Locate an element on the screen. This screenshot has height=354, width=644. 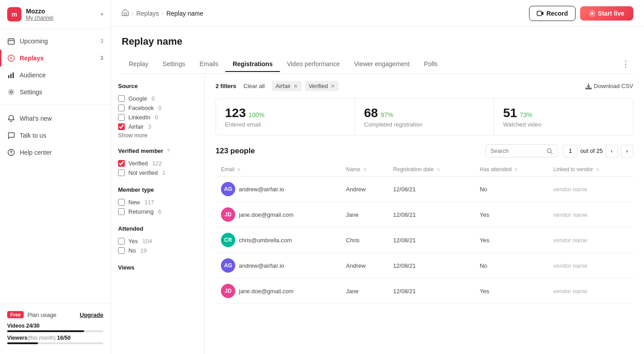
new-checkbox is located at coordinates (122, 202).